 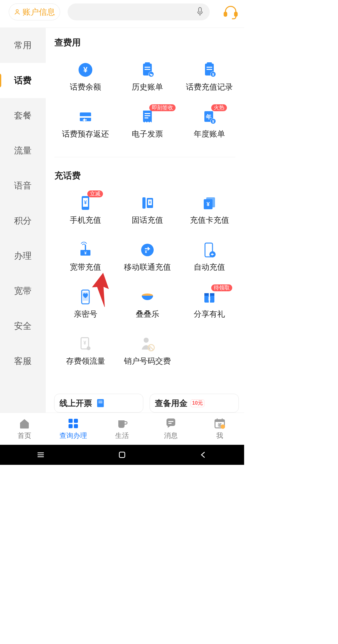 I want to click on account-info-button: 账户信息, so click(x=34, y=12).